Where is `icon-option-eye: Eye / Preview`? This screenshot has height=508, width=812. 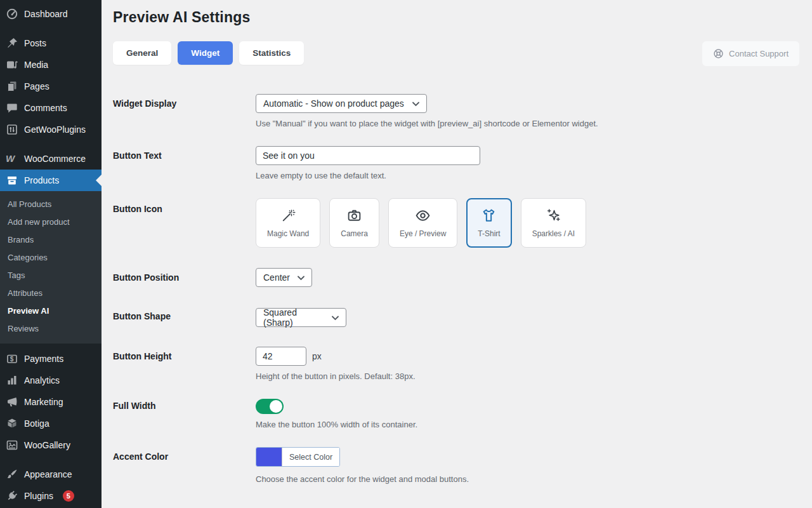 icon-option-eye: Eye / Preview is located at coordinates (422, 223).